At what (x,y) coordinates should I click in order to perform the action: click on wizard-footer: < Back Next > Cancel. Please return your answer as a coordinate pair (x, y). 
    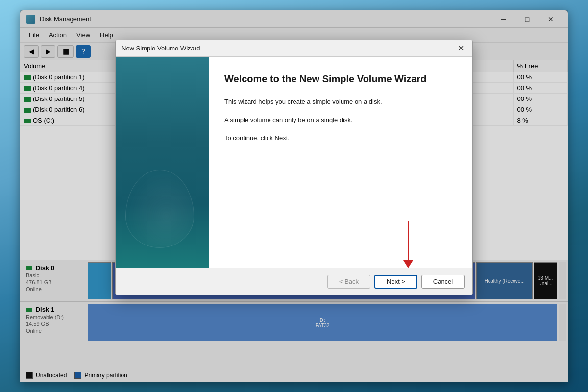
    Looking at the image, I should click on (294, 281).